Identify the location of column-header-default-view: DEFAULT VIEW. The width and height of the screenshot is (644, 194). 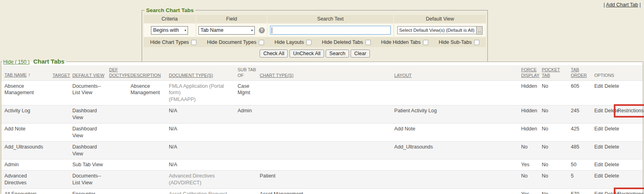
(91, 73).